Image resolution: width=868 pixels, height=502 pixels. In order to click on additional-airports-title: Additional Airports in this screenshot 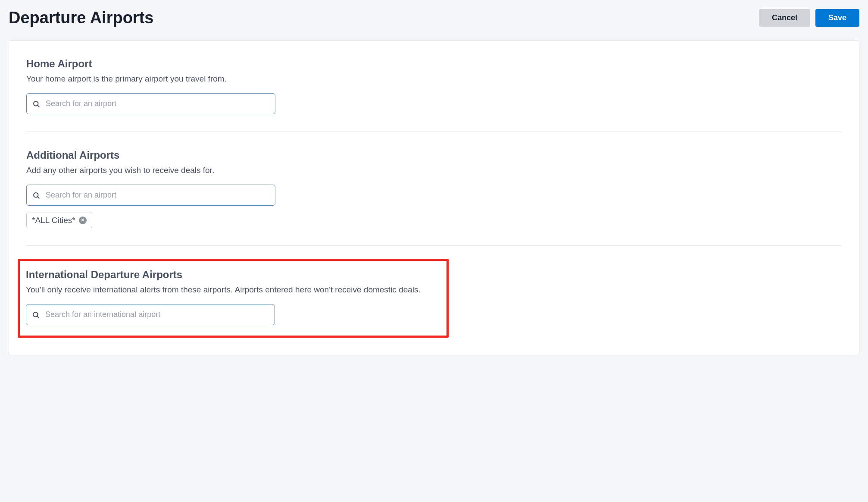, I will do `click(434, 155)`.